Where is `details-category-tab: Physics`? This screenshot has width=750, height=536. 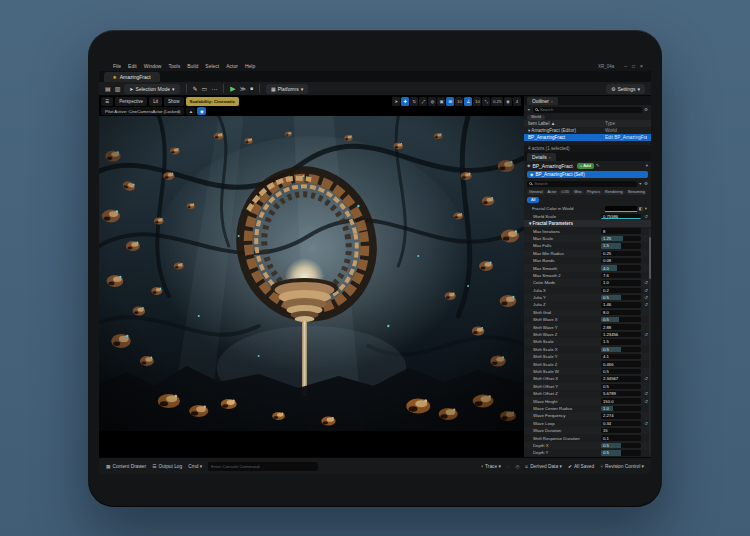
details-category-tab: Physics is located at coordinates (594, 192).